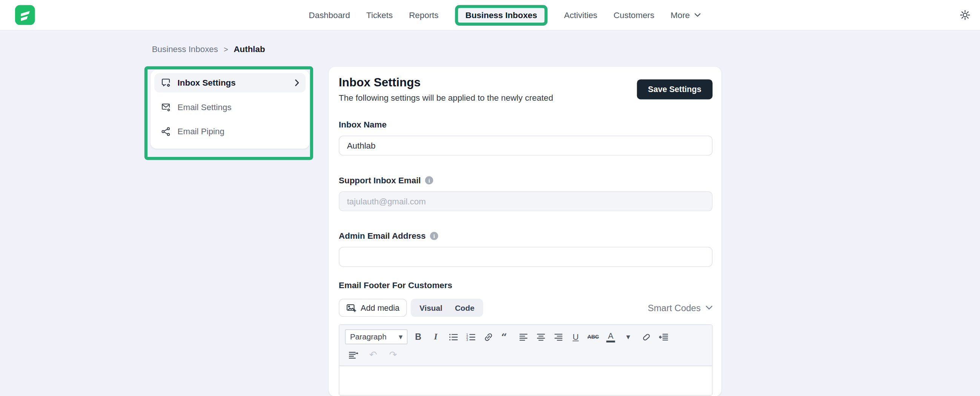 The image size is (980, 396). I want to click on email-footer-label: Email Footer For Customers, so click(526, 285).